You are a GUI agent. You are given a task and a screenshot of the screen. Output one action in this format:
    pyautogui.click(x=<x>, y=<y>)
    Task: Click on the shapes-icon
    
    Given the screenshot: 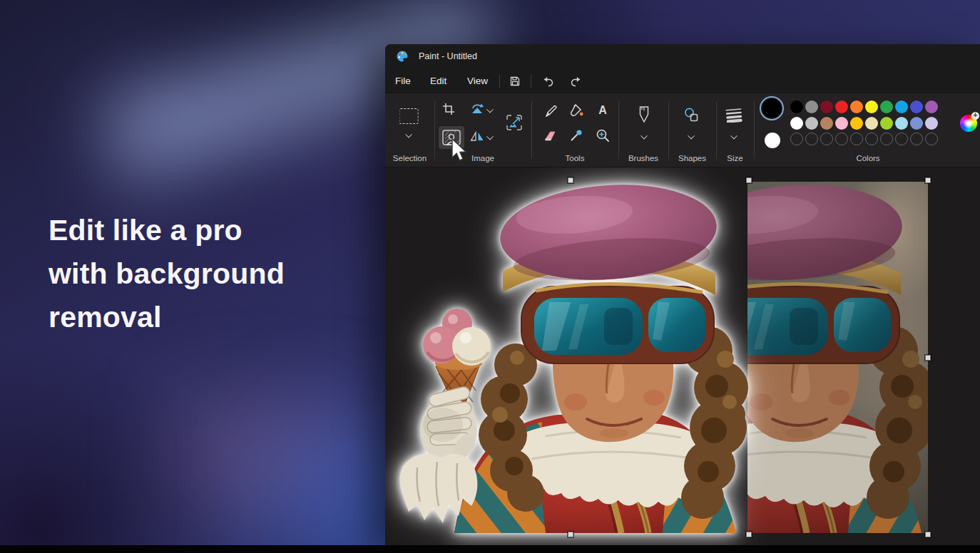 What is the action you would take?
    pyautogui.click(x=691, y=115)
    